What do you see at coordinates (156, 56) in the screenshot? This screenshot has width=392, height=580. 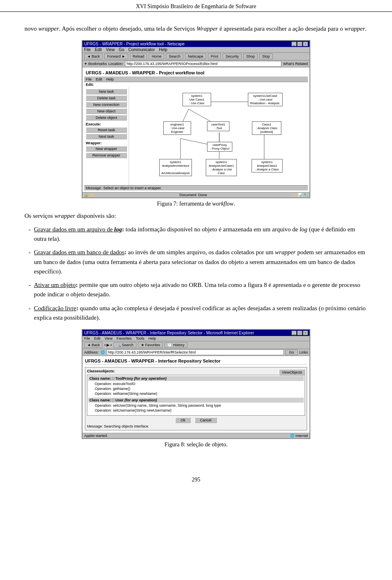 I see `home-btn: Home` at bounding box center [156, 56].